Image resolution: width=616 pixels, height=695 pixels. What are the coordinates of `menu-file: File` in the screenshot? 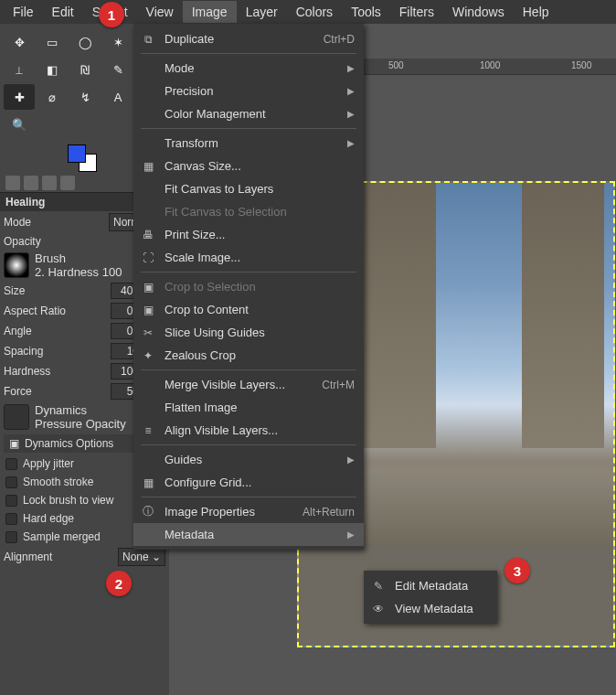 It's located at (24, 12).